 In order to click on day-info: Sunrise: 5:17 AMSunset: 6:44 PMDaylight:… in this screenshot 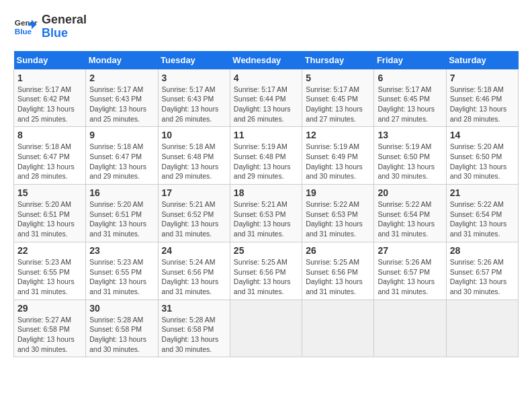, I will do `click(266, 105)`.